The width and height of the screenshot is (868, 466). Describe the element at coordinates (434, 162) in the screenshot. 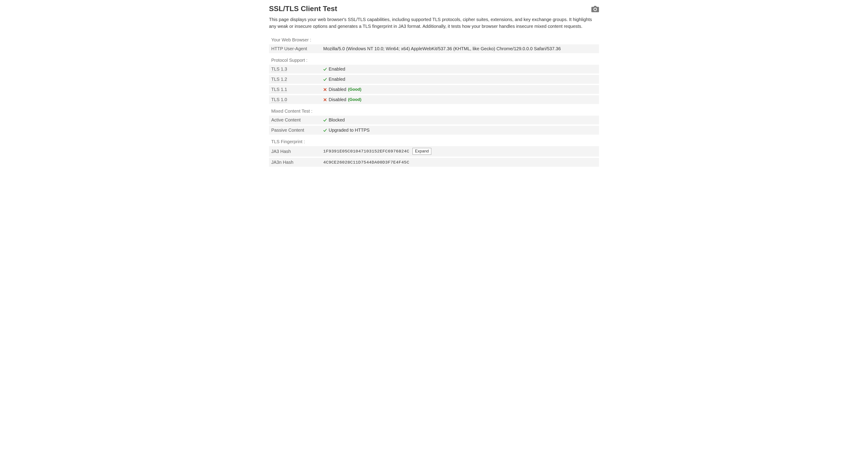

I see `table-row: JA3n Hash 4C9CE26028C11D7544DA00D3F7E4F4…` at that location.